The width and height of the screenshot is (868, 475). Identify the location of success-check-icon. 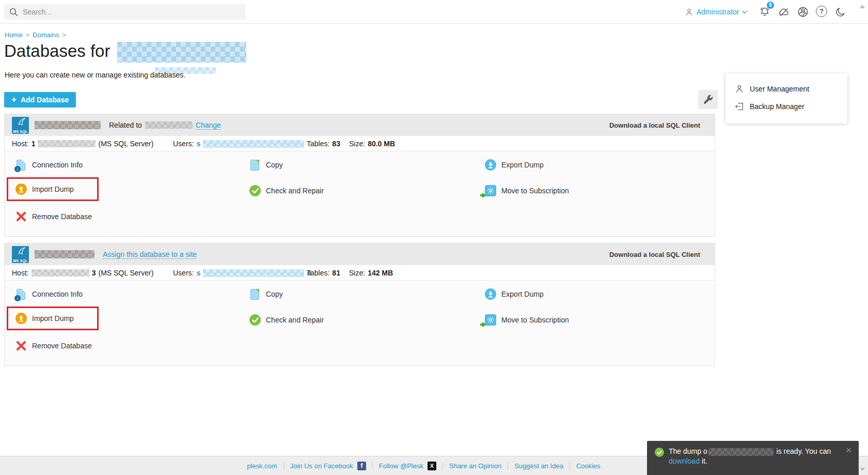
(659, 452).